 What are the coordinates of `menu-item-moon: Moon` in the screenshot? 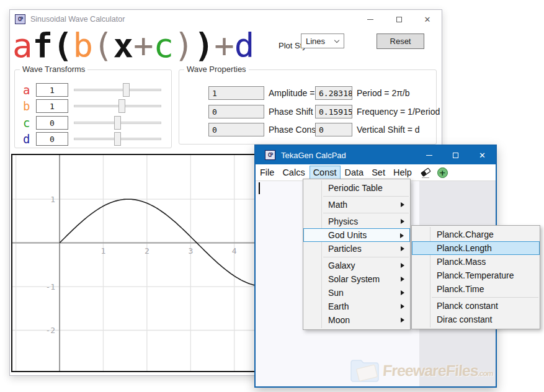 It's located at (357, 320).